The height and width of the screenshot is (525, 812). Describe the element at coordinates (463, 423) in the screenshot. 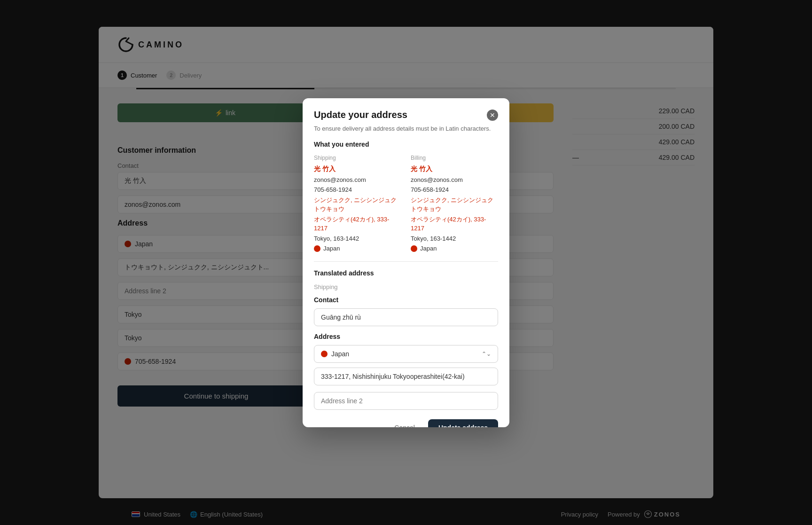

I see `update-address-button: Update address` at that location.